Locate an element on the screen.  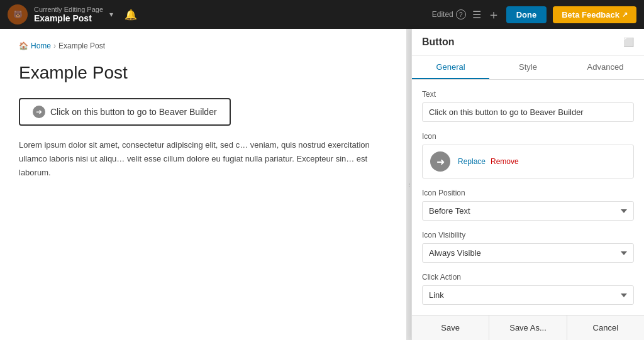
currently-editing-label: Currently Editing Page is located at coordinates (69, 9).